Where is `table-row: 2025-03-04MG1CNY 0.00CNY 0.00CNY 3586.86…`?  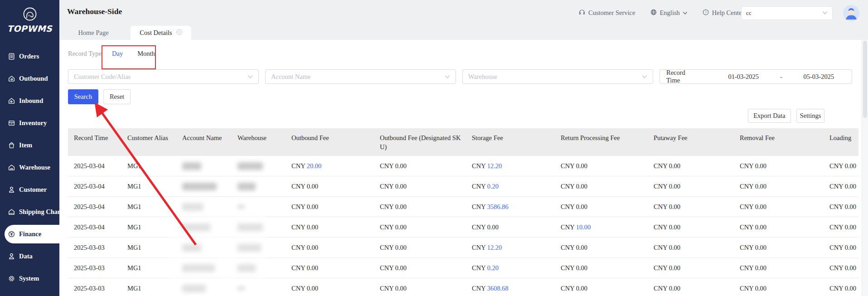
table-row: 2025-03-04MG1CNY 0.00CNY 0.00CNY 3586.86… is located at coordinates (463, 207).